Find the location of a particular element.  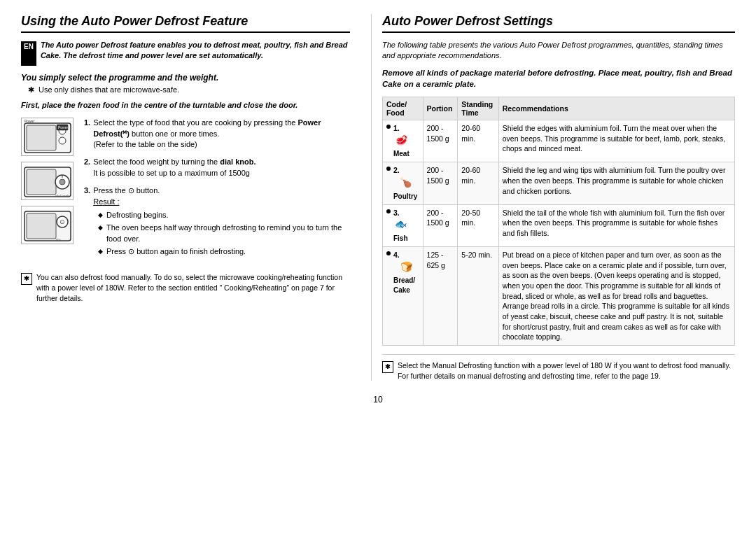

right-title: Auto Power Defrost Settings is located at coordinates (559, 24).